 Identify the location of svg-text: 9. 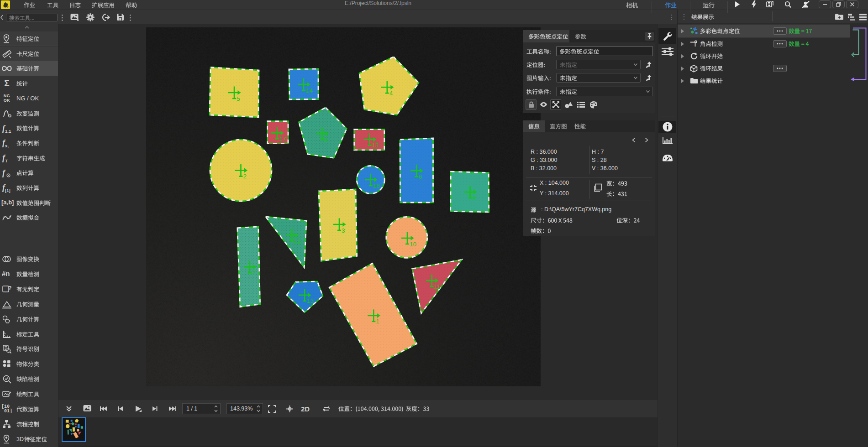
(474, 198).